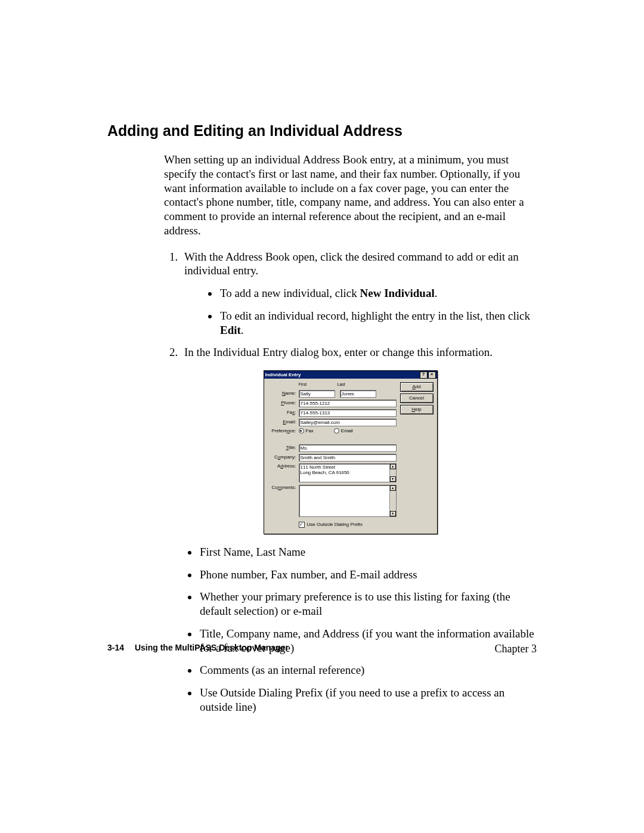 Image resolution: width=644 pixels, height=833 pixels. I want to click on info-bullet-prefix: Use Outside Dialing Prefix (if you need …, so click(367, 700).